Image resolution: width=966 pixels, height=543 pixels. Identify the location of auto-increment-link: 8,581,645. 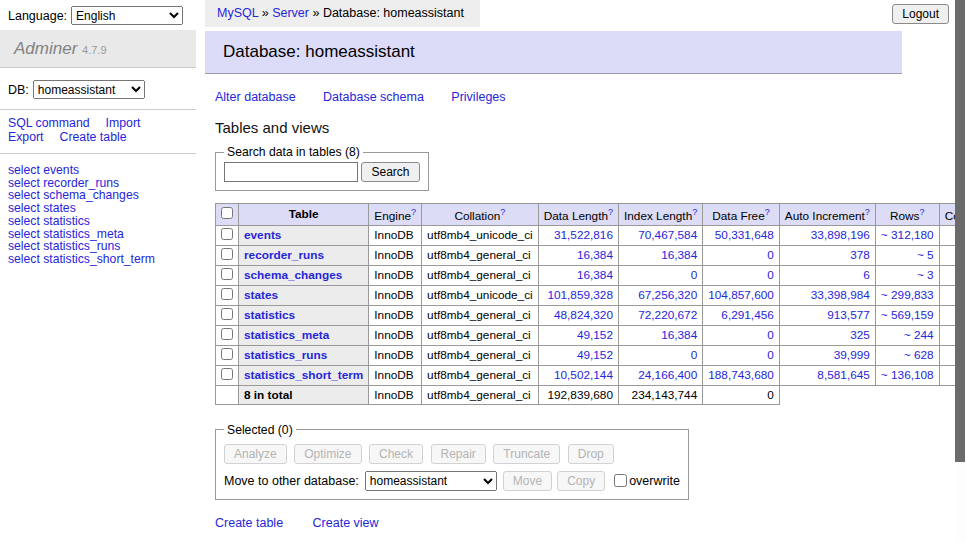
(843, 375).